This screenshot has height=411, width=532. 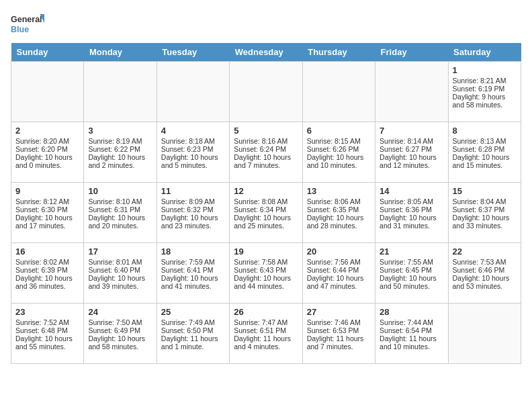 I want to click on day-number: 15, so click(x=485, y=191).